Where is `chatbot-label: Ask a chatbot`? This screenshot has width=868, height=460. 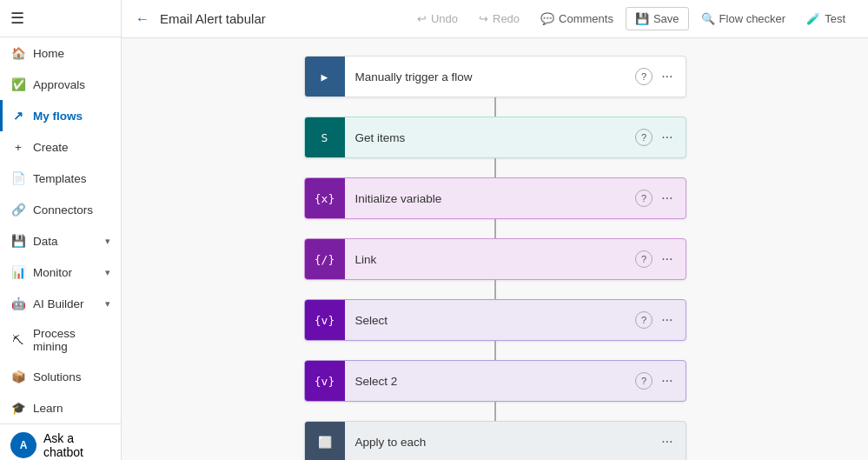
chatbot-label: Ask a chatbot is located at coordinates (76, 445).